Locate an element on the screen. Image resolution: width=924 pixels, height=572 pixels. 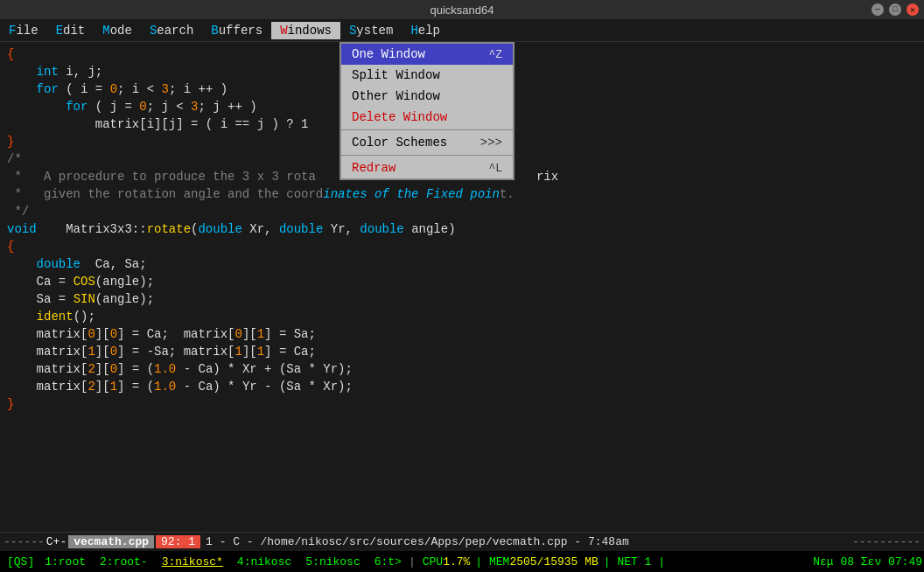
menu-color-schemes: Color Schemes >>> is located at coordinates (427, 143).